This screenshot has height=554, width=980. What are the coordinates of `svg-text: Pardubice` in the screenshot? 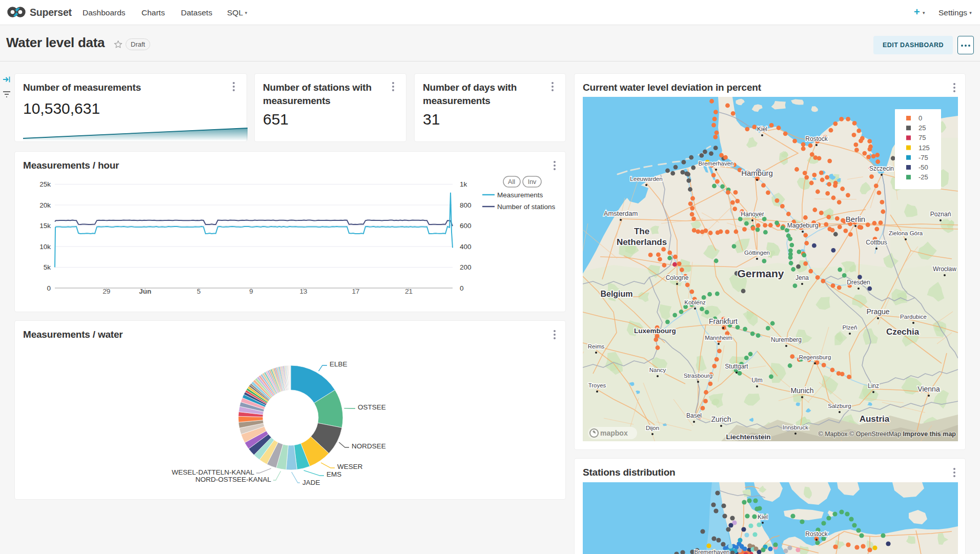 It's located at (913, 317).